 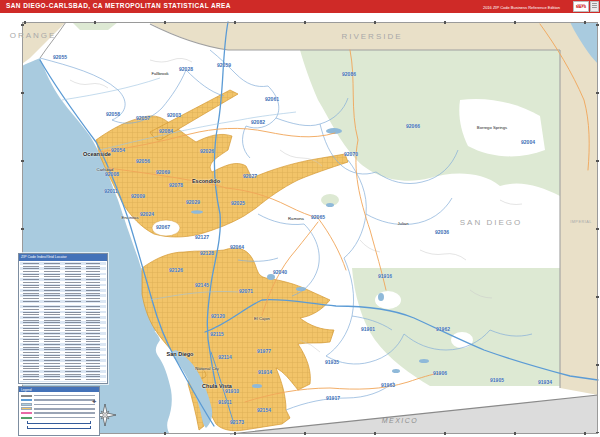 What do you see at coordinates (160, 74) in the screenshot?
I see `city-label-fallbrook: Fallbrook` at bounding box center [160, 74].